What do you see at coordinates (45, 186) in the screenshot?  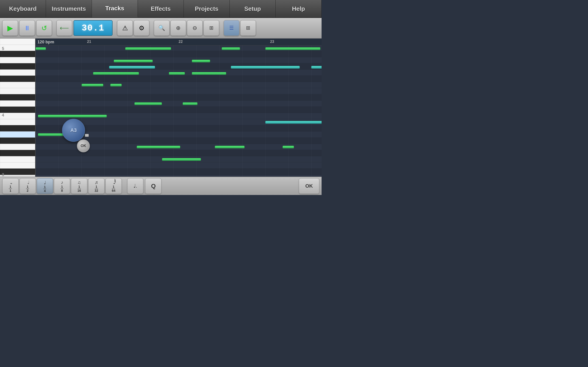 I see `note-value-1-4: ♩ 1 4` at bounding box center [45, 186].